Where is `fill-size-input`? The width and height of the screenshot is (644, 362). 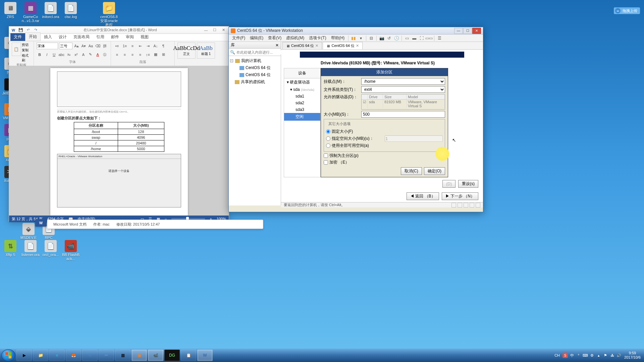
fill-size-input is located at coordinates (414, 139).